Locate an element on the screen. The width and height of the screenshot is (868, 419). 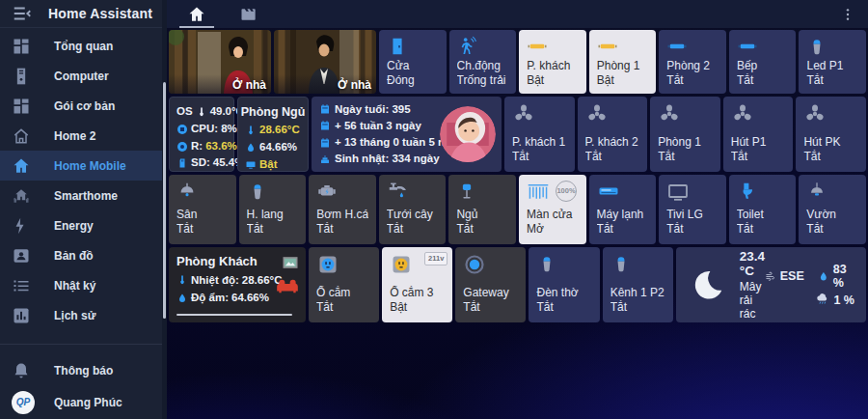
bell-icon is located at coordinates (21, 371).